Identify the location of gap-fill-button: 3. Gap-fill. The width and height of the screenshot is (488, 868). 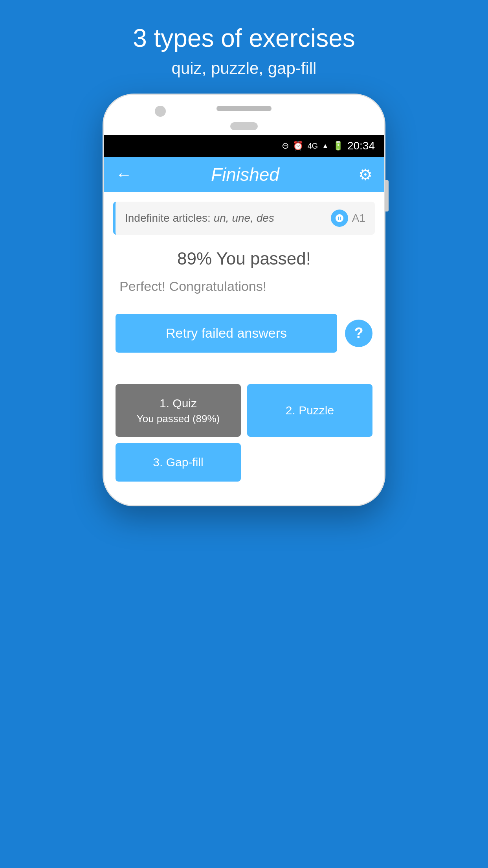
(178, 462).